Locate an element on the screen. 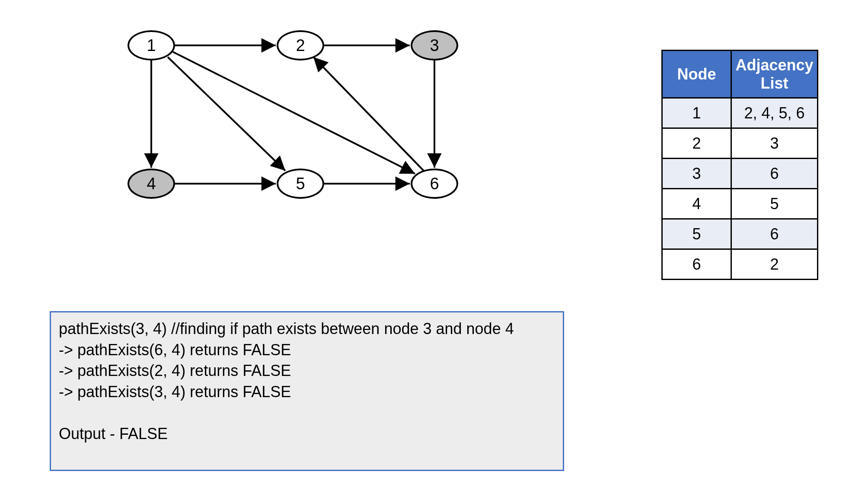  table-cell-adj: 2, 4, 5, 6 is located at coordinates (775, 113).